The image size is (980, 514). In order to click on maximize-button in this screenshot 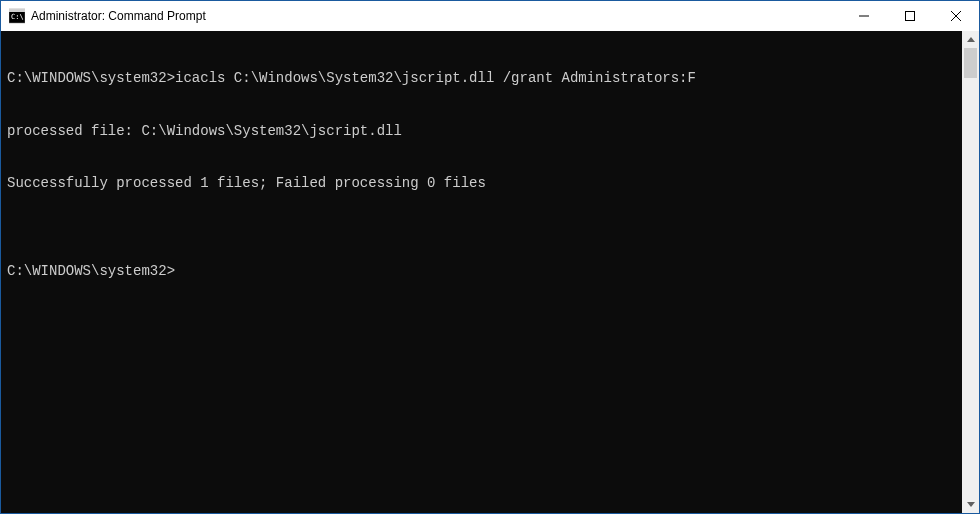, I will do `click(910, 16)`.